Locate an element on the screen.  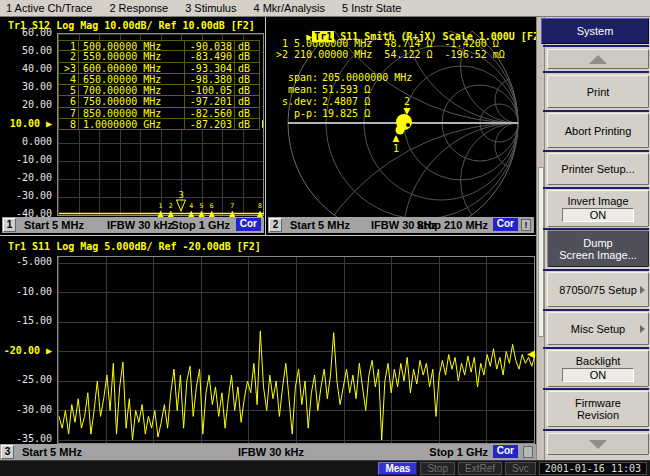
svc-status-badge: Svc is located at coordinates (520, 468).